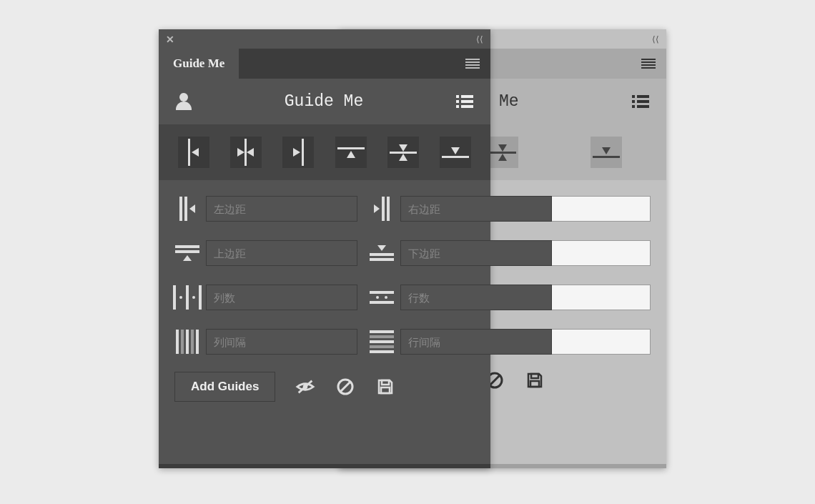 The image size is (815, 504). I want to click on align-left-button, so click(194, 152).